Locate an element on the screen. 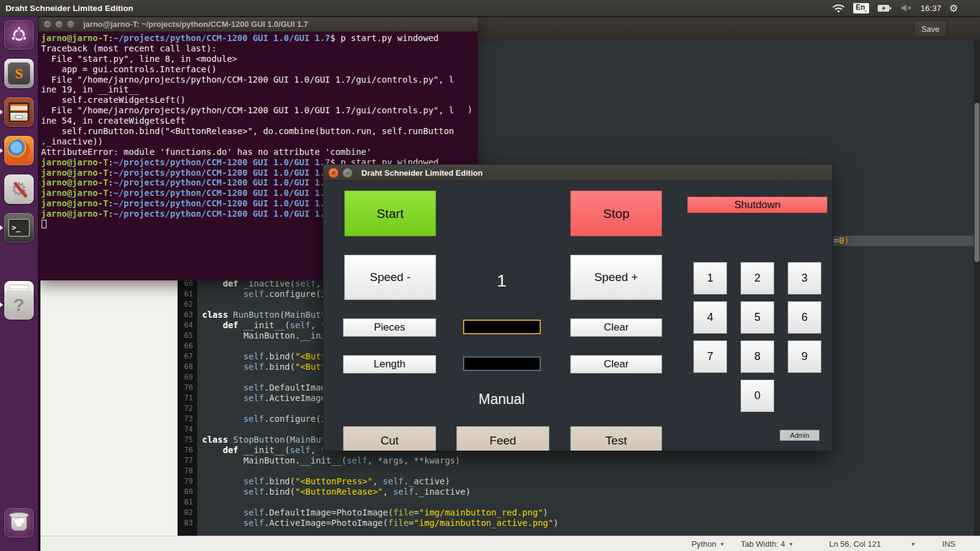 The height and width of the screenshot is (551, 980). tab-width-selector: Tab Width: 4 ▾ is located at coordinates (766, 544).